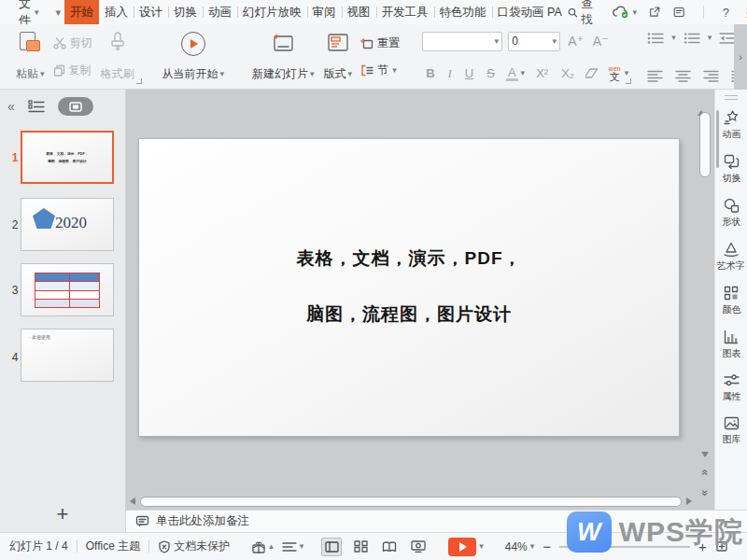  What do you see at coordinates (626, 12) in the screenshot?
I see `cloud-sync-button: ▾` at bounding box center [626, 12].